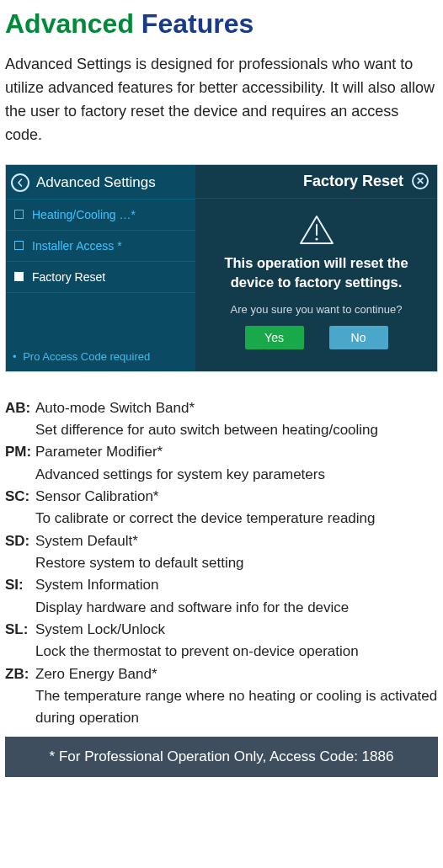 This screenshot has width=443, height=868. I want to click on sidebar-item-installer-access: Installer Access *, so click(101, 246).